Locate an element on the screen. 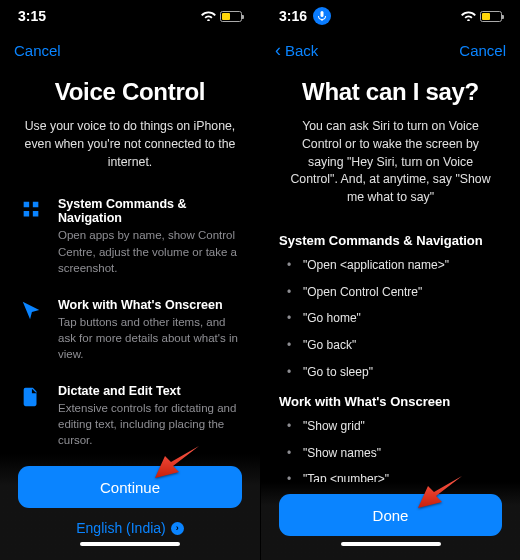 The height and width of the screenshot is (560, 520). status-bar: 3:16 is located at coordinates (390, 16).